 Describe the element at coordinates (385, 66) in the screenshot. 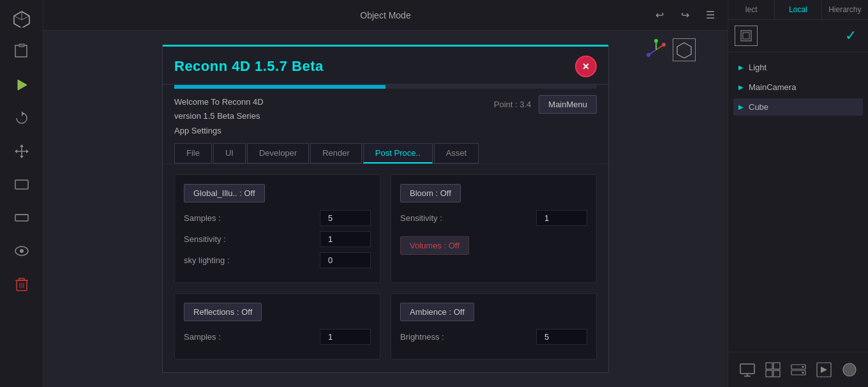

I see `modal-header: Reconn 4D 1.5.7 Beta ×` at that location.